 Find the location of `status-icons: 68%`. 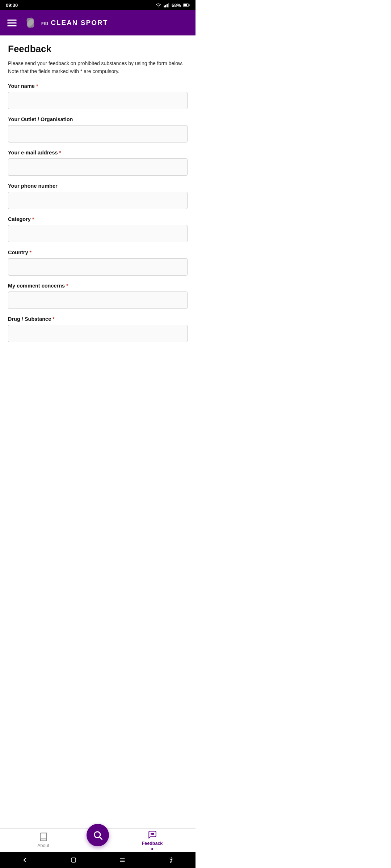

status-icons: 68% is located at coordinates (172, 5).